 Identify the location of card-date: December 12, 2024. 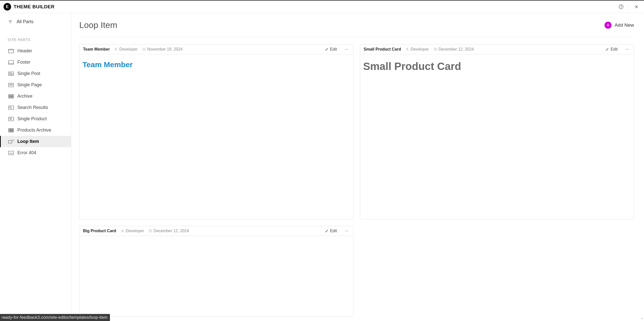
(169, 231).